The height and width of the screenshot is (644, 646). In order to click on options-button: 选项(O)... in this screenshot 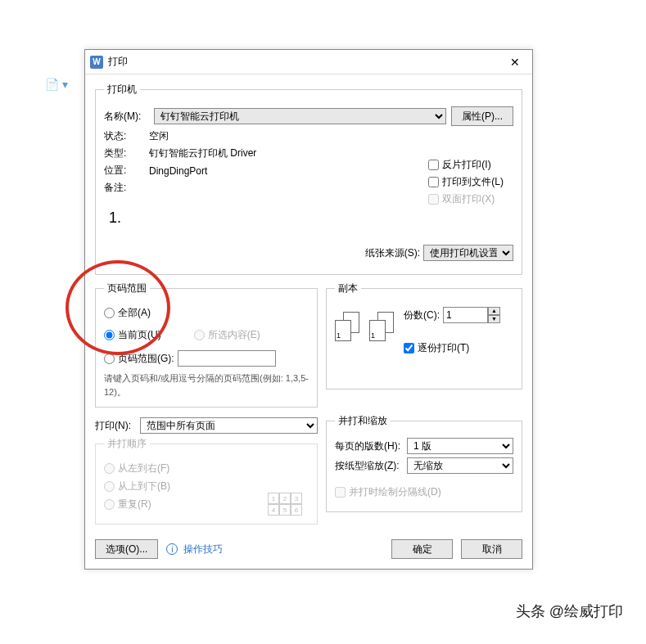, I will do `click(126, 549)`.